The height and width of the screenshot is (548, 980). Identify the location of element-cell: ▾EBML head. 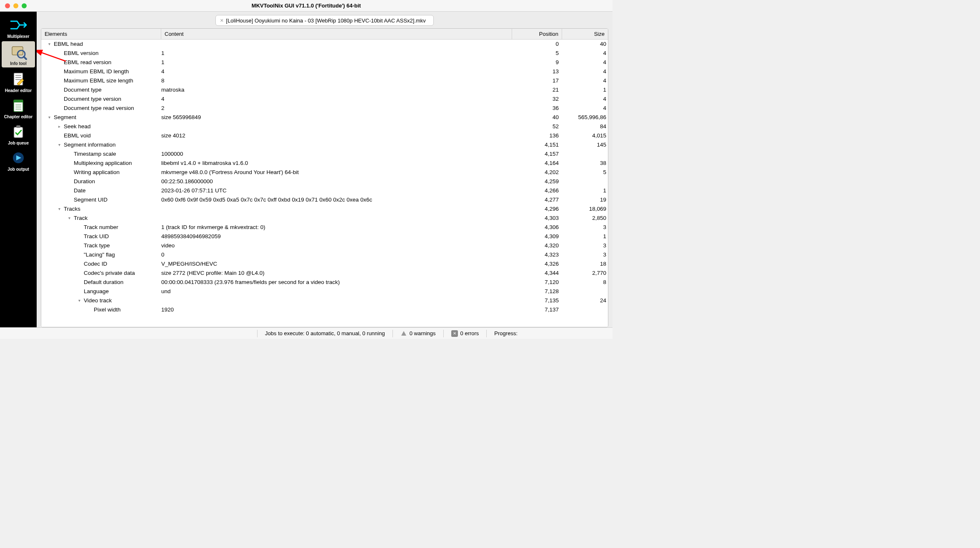
(101, 44).